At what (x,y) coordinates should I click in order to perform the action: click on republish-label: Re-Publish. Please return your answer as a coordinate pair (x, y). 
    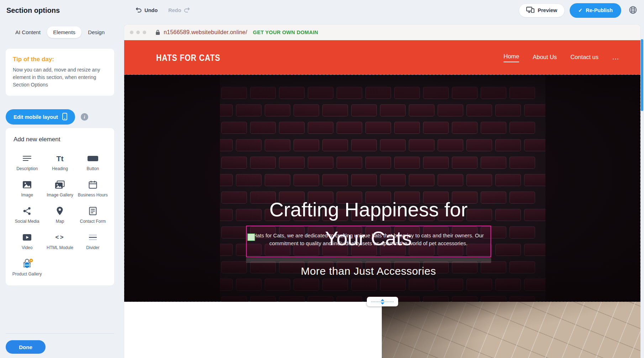
    Looking at the image, I should click on (599, 10).